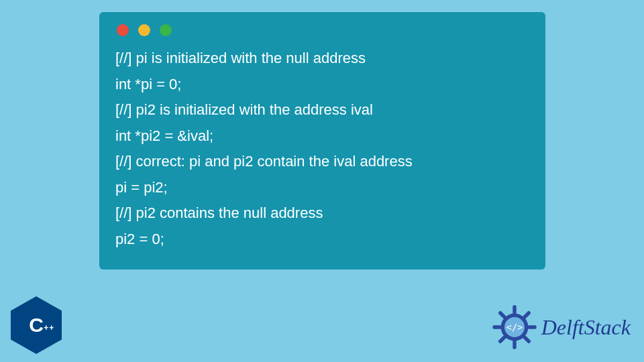  I want to click on code-line: int *pi2 = &ival;, so click(322, 137).